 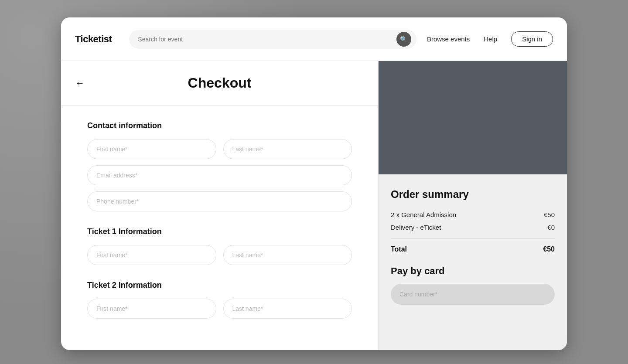 What do you see at coordinates (220, 126) in the screenshot?
I see `contact-section-title: Contact information` at bounding box center [220, 126].